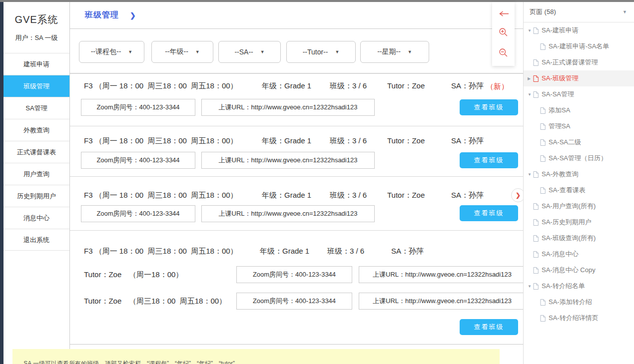 This screenshot has height=364, width=634. What do you see at coordinates (579, 254) in the screenshot?
I see `tree-item: SA-消息中心` at bounding box center [579, 254].